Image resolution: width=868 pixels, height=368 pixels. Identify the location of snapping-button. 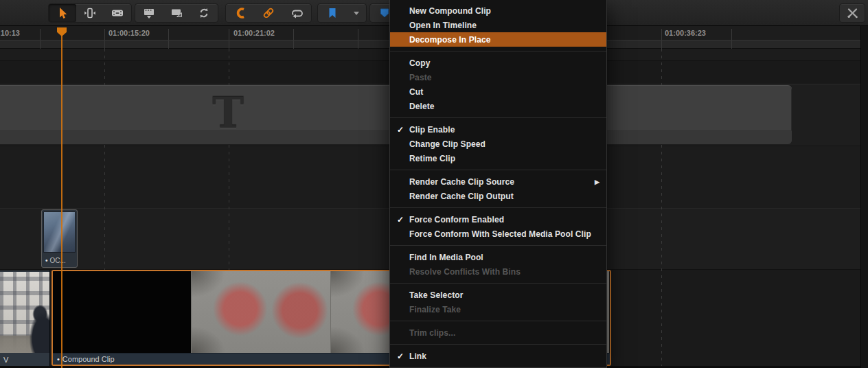
(240, 13).